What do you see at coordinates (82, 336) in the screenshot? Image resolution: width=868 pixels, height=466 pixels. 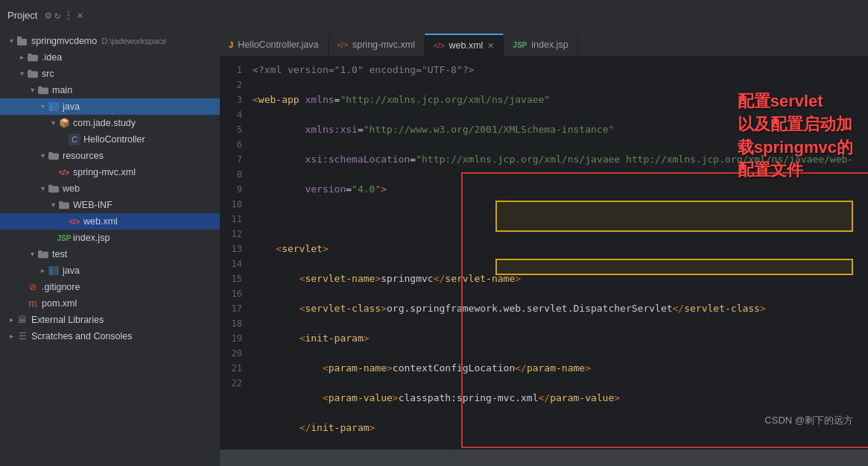 I see `sidebar-item-label: Scratches and Consoles` at bounding box center [82, 336].